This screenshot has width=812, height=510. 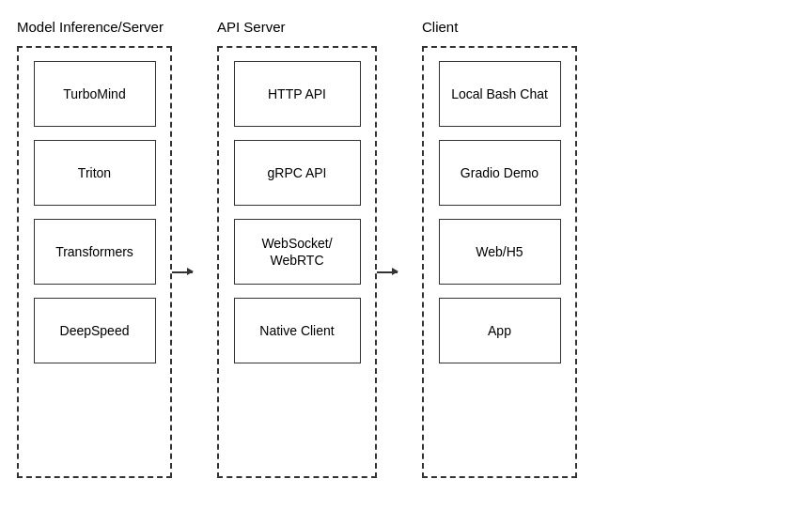 What do you see at coordinates (387, 272) in the screenshot?
I see `arrow2-line` at bounding box center [387, 272].